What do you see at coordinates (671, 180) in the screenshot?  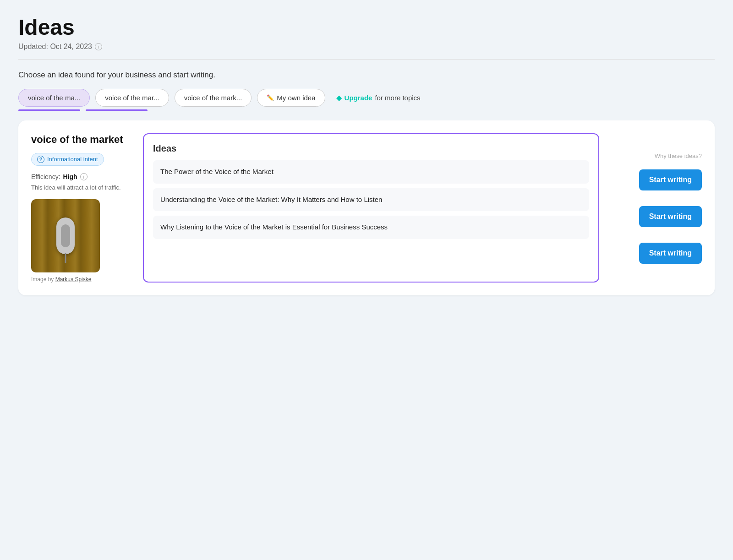 I see `start-writing-button-1: Start writing` at bounding box center [671, 180].